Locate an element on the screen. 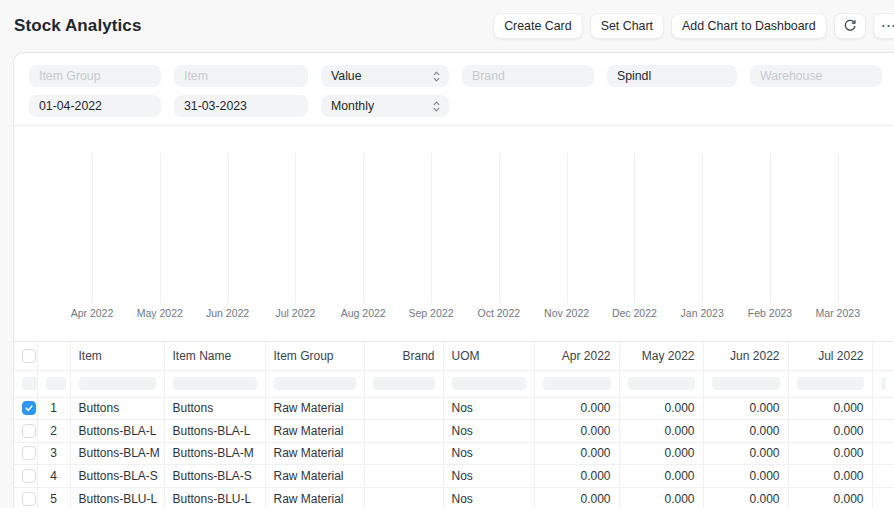  row-number-cell: 2 is located at coordinates (54, 432).